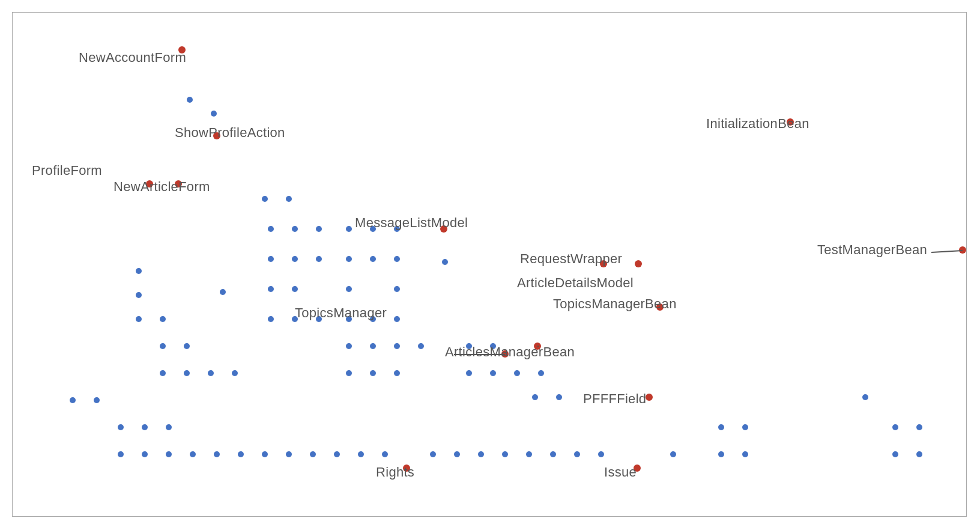 Image resolution: width=980 pixels, height=530 pixels. I want to click on node-label-initializationbean: InitializationBean, so click(758, 124).